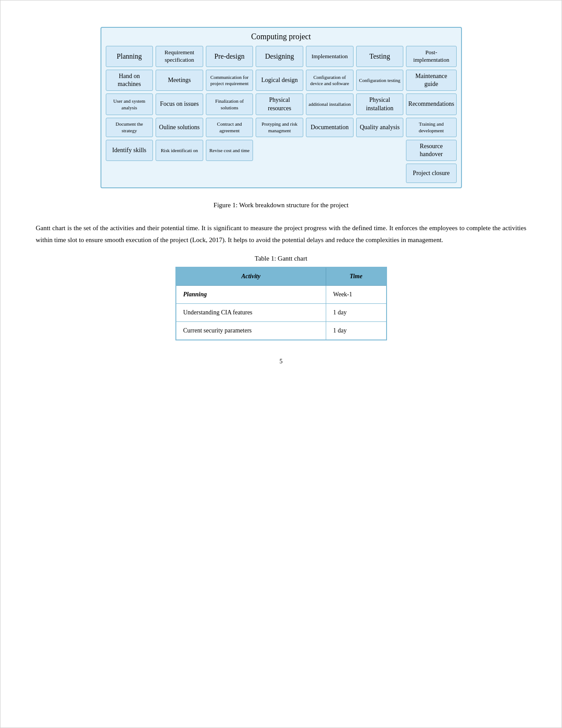 The height and width of the screenshot is (728, 562). I want to click on activity-header: Activity, so click(251, 276).